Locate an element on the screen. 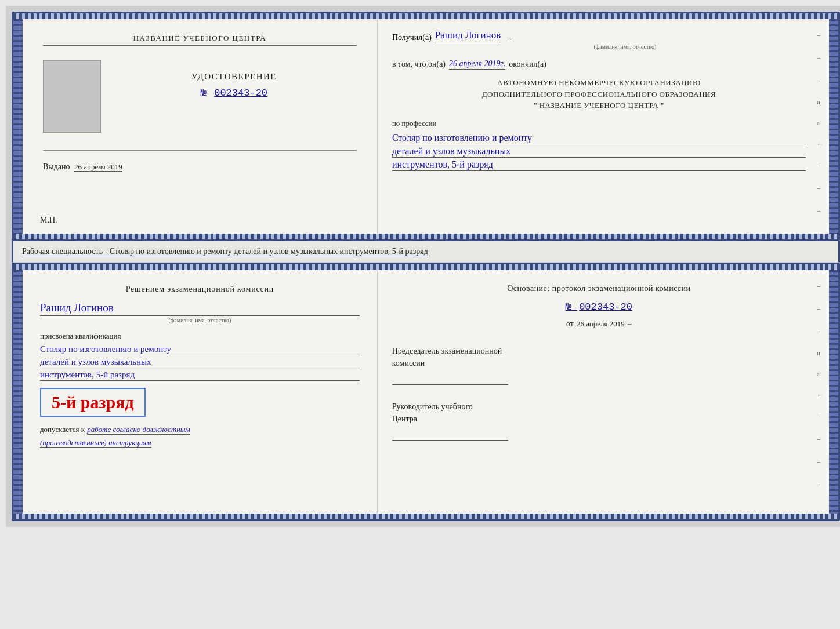 The width and height of the screenshot is (840, 629). issued-label: Выдано is located at coordinates (57, 167).